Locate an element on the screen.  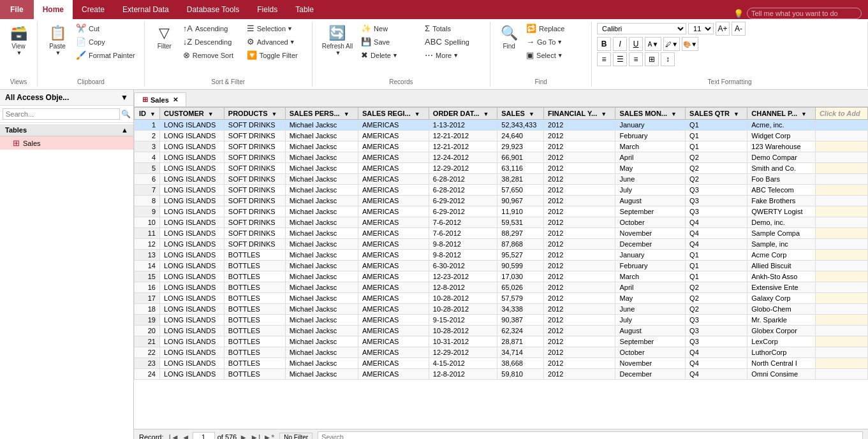
highlight-button: 🖊▼ is located at coordinates (672, 44).